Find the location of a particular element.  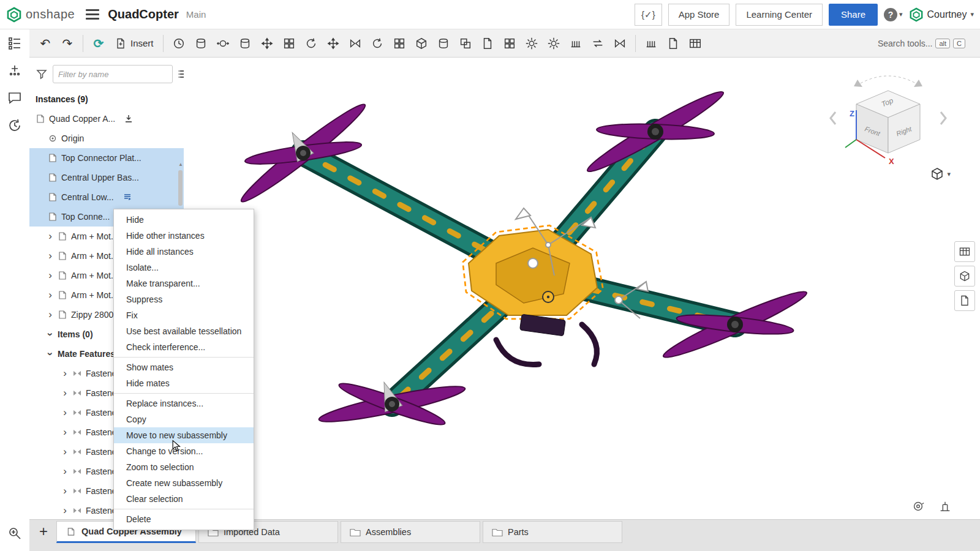

menu-item-make-transparent: Make transparent... is located at coordinates (184, 283).